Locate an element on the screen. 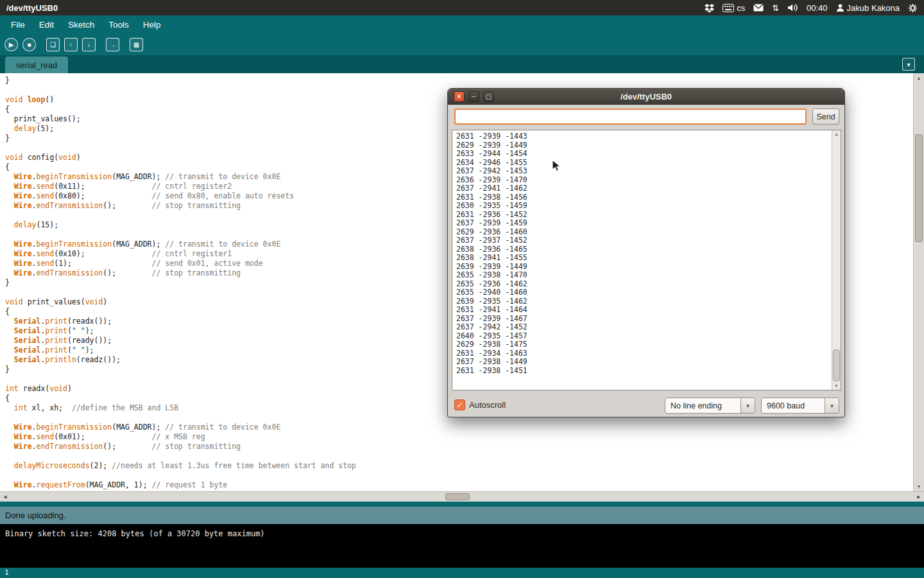 This screenshot has width=924, height=578. serial-scrollbar: ▲ ▼ is located at coordinates (836, 260).